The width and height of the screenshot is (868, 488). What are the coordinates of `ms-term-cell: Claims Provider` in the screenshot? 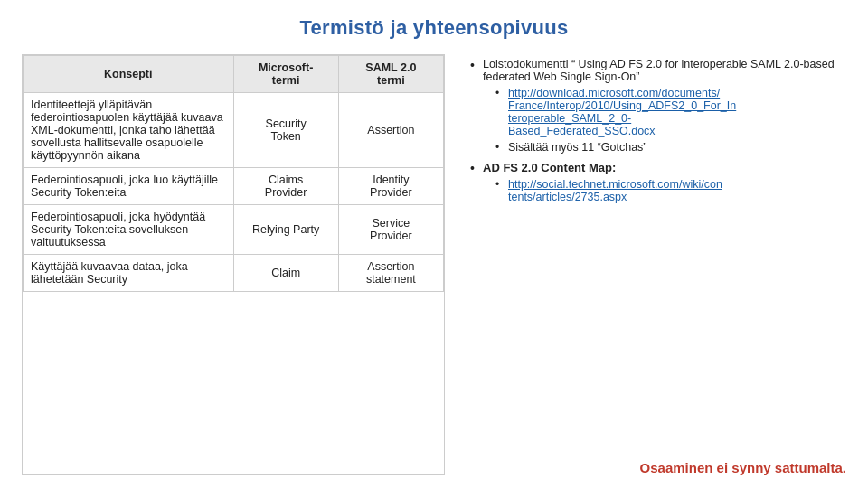 It's located at (286, 186).